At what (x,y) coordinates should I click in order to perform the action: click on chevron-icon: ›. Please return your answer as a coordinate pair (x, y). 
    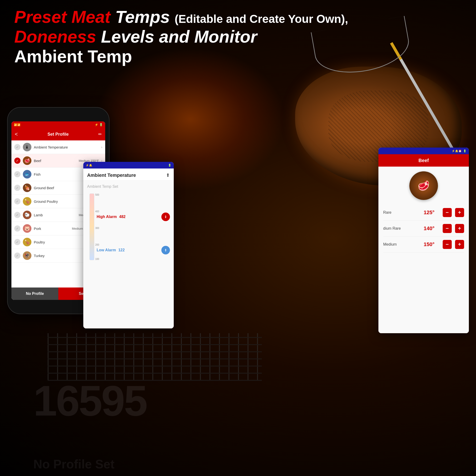
    Looking at the image, I should click on (102, 147).